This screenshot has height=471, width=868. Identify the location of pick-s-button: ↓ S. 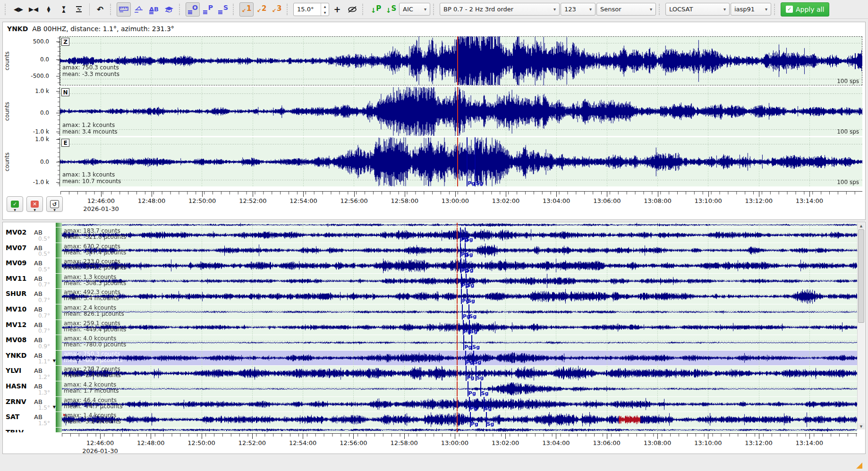
(391, 9).